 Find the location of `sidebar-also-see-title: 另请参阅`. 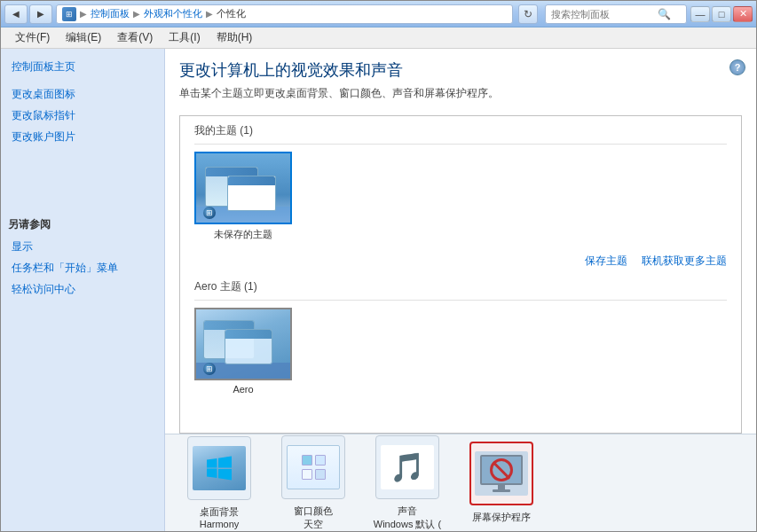

sidebar-also-see-title: 另请参阅 is located at coordinates (83, 225).